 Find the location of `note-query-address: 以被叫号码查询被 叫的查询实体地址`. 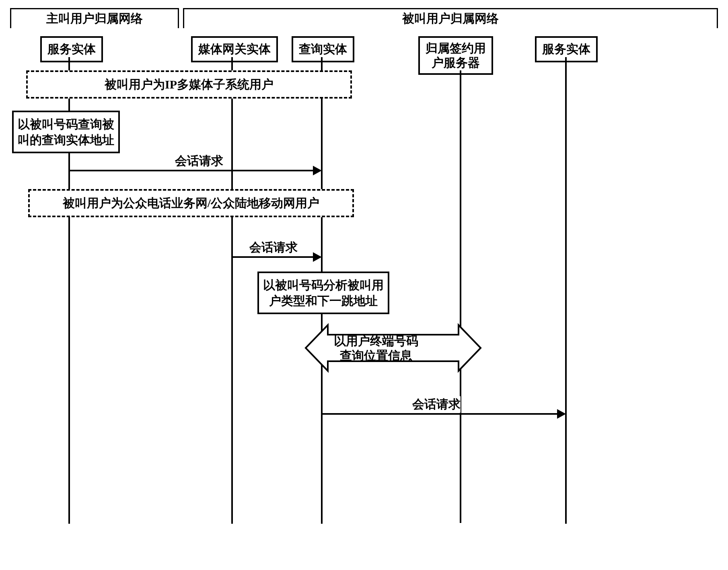

note-query-address: 以被叫号码查询被 叫的查询实体地址 is located at coordinates (66, 132).